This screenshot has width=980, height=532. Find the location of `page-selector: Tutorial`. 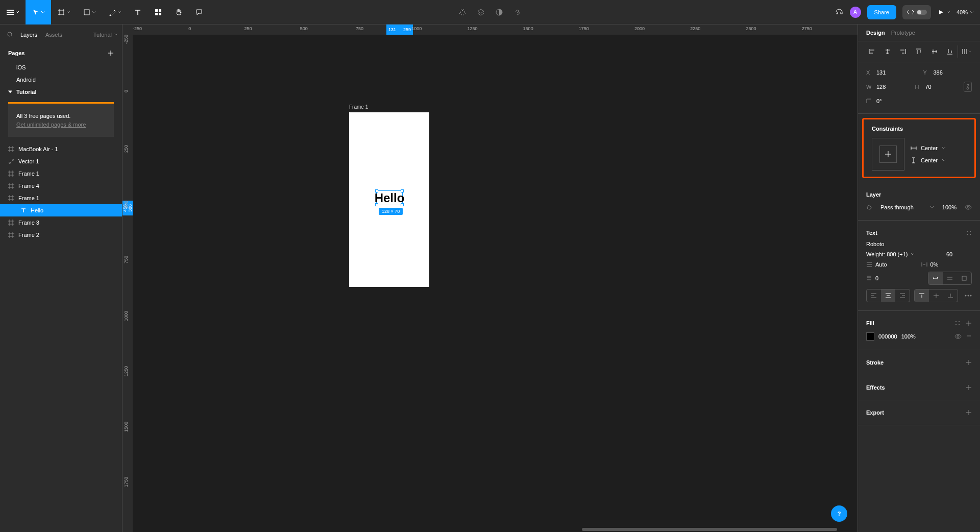

page-selector: Tutorial is located at coordinates (106, 35).